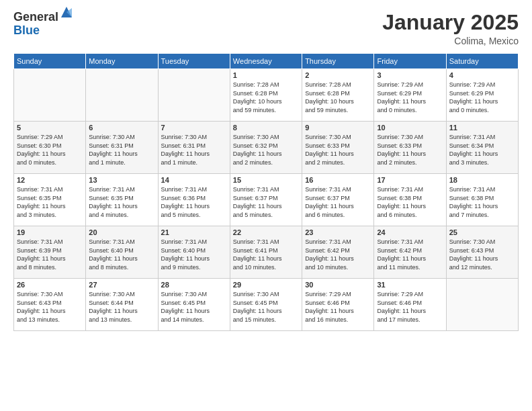 This screenshot has width=532, height=411. Describe the element at coordinates (193, 148) in the screenshot. I see `day-cell: 7Sunrise: 7:30 AM Sunset: 6:31 PM Daylig…` at that location.